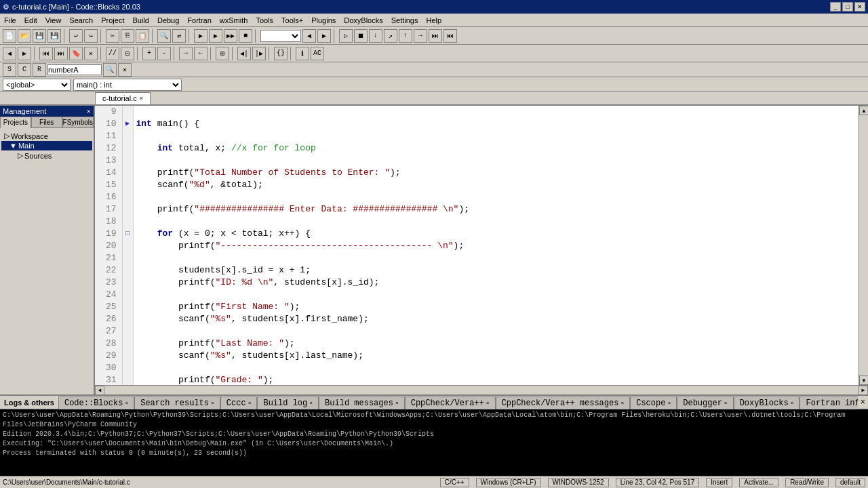  I want to click on sidebar-close-button: ×, so click(89, 111).